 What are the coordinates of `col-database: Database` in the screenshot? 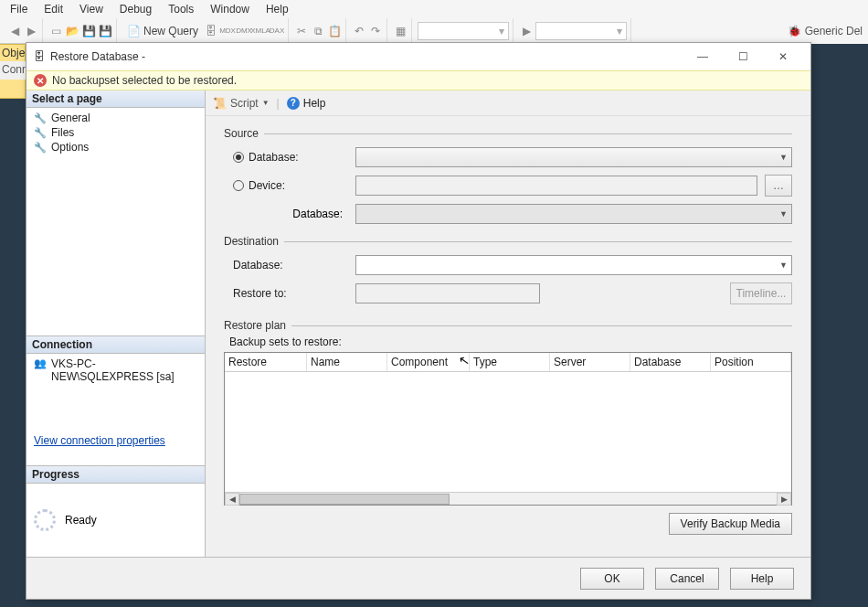 It's located at (671, 362).